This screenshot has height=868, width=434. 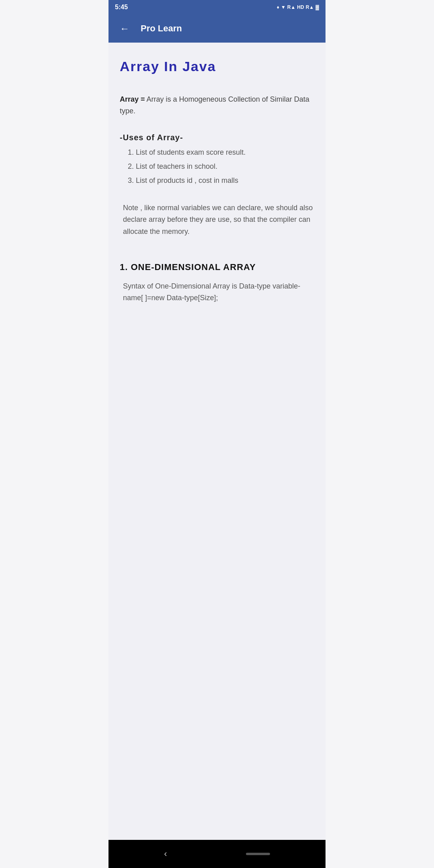 I want to click on syntax-block: Syntax of One-Dimensional Array is Data-…, so click(x=217, y=293).